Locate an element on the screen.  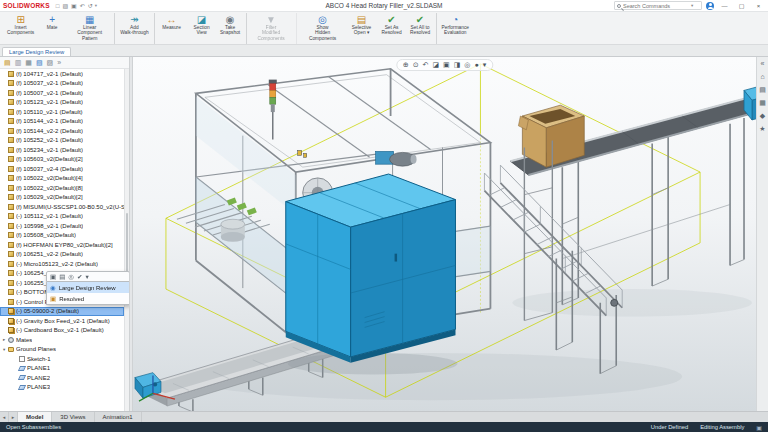
save-icon: ▣ is located at coordinates (74, 6).